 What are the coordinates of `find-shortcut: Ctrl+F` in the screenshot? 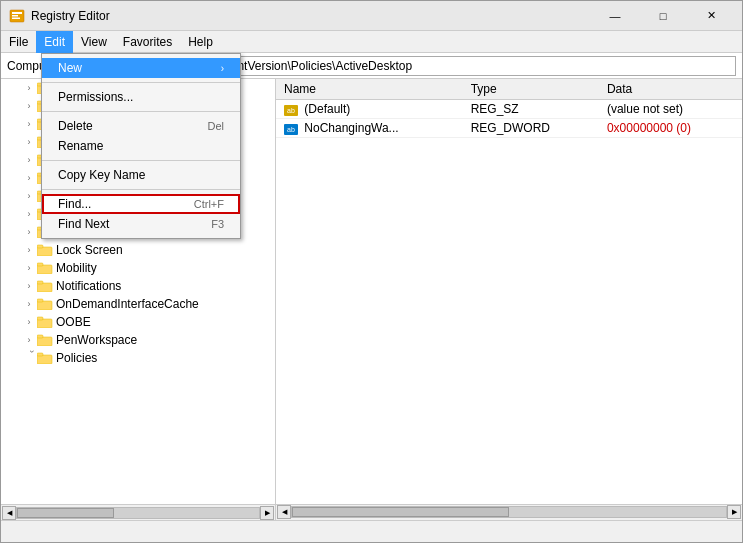 It's located at (209, 204).